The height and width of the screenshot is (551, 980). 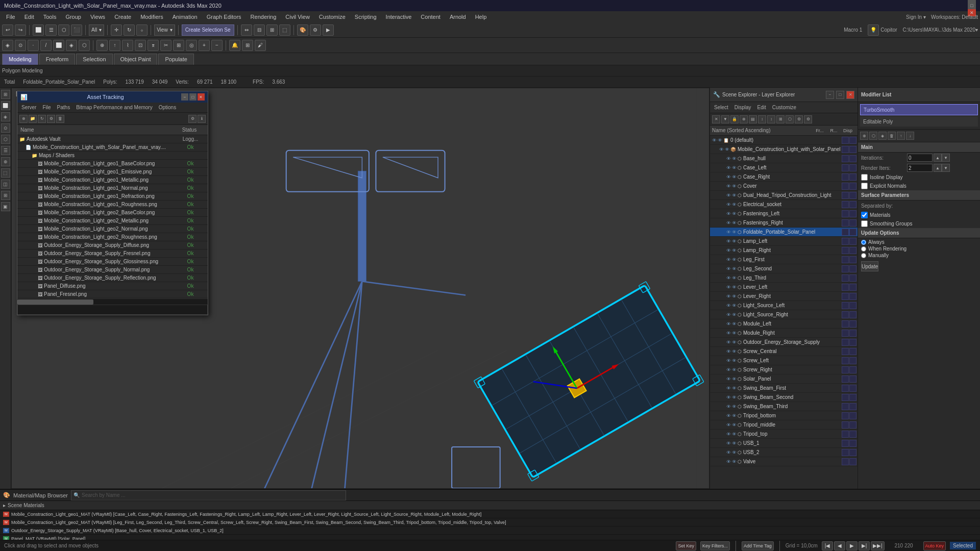 What do you see at coordinates (458, 17) in the screenshot?
I see `menu-arnold: Arnold` at bounding box center [458, 17].